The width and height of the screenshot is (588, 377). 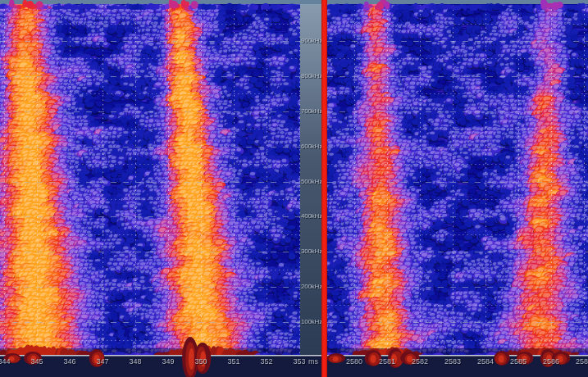 I want to click on frequency-tick-label: 700kHz, so click(x=312, y=111).